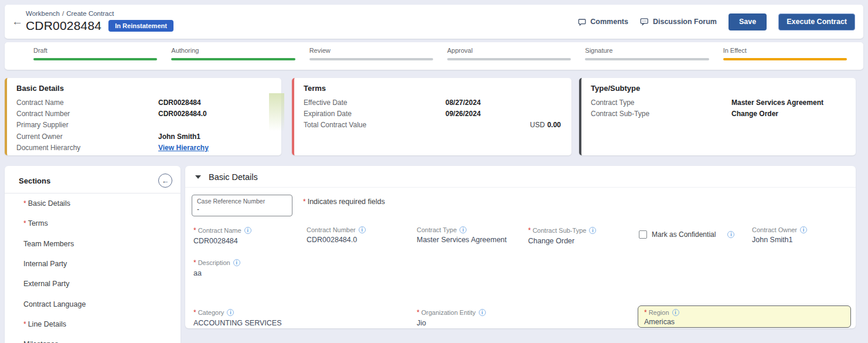 This screenshot has height=343, width=868. What do you see at coordinates (242, 201) in the screenshot?
I see `case-reference-label: Case Reference Number` at bounding box center [242, 201].